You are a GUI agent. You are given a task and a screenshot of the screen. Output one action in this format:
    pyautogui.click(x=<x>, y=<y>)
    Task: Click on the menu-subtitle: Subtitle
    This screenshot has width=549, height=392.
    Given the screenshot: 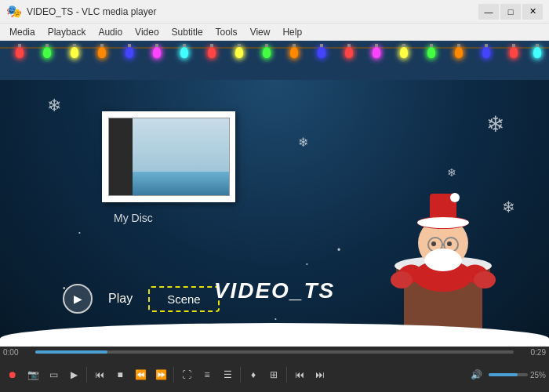 What is the action you would take?
    pyautogui.click(x=187, y=31)
    